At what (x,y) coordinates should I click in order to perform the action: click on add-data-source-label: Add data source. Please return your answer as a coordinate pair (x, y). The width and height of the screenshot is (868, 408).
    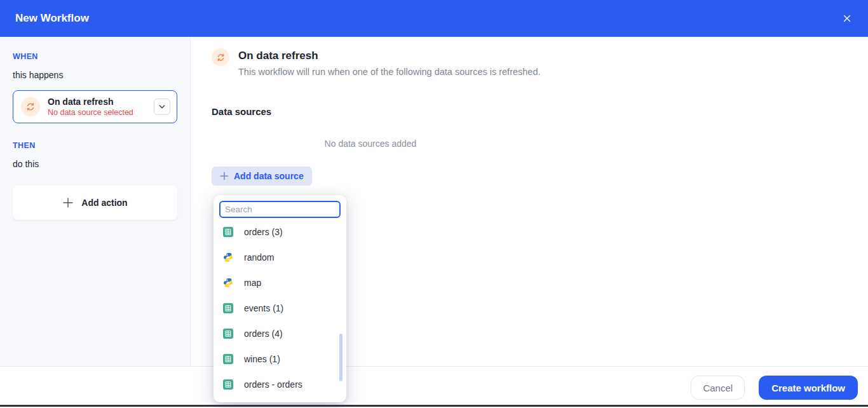
    Looking at the image, I should click on (269, 176).